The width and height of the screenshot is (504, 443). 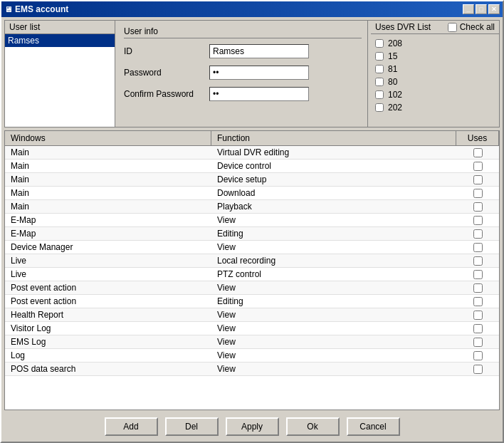 What do you see at coordinates (252, 288) in the screenshot?
I see `table-row: Post event actionView` at bounding box center [252, 288].